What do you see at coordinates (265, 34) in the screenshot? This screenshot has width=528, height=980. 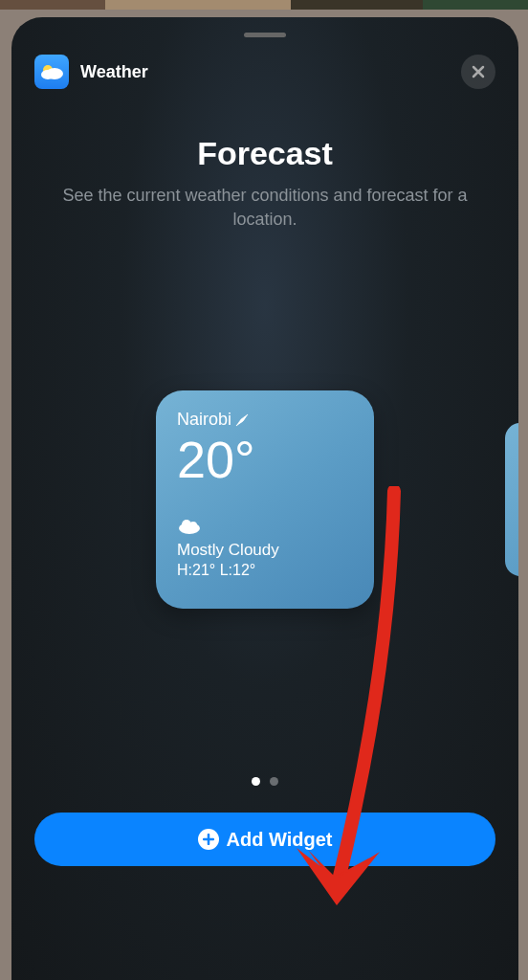 I see `sheet-grabber` at bounding box center [265, 34].